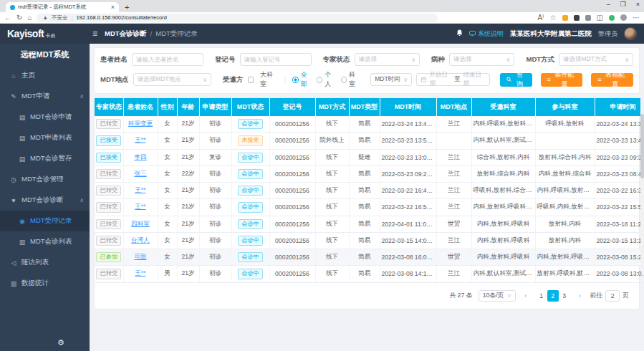 The width and height of the screenshot is (644, 351). I want to click on column-header: MDT状态, so click(251, 107).